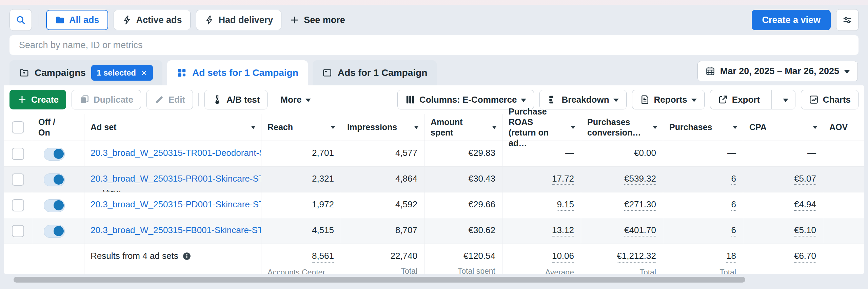  What do you see at coordinates (566, 205) in the screenshot?
I see `value-roas: 9.15` at bounding box center [566, 205].